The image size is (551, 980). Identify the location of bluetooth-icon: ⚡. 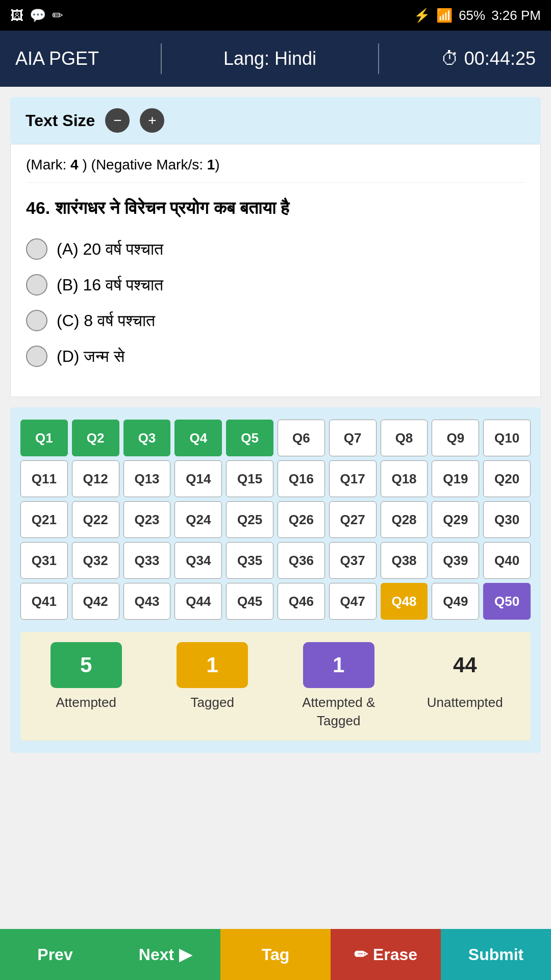
(422, 15).